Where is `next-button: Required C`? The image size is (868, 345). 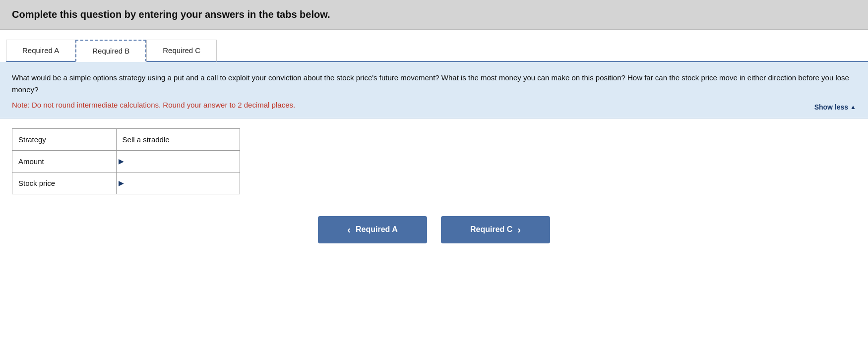 next-button: Required C is located at coordinates (496, 230).